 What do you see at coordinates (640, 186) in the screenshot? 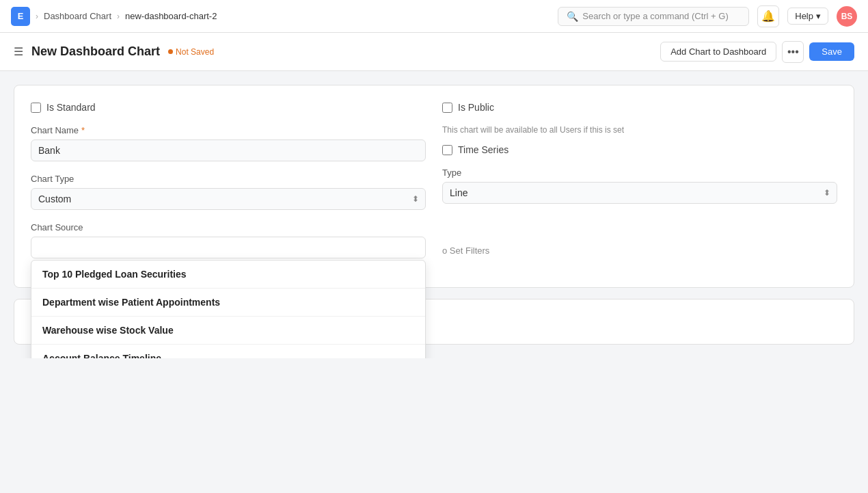
I see `type-field: Type Line Bar Scatter Percentage ⬍` at bounding box center [640, 186].